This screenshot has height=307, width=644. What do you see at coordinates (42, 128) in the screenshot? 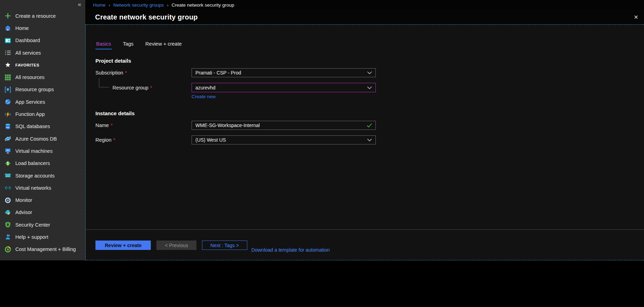
I see `sidebar-nav: Create a resourceHomeDashboardAll servic…` at bounding box center [42, 128].